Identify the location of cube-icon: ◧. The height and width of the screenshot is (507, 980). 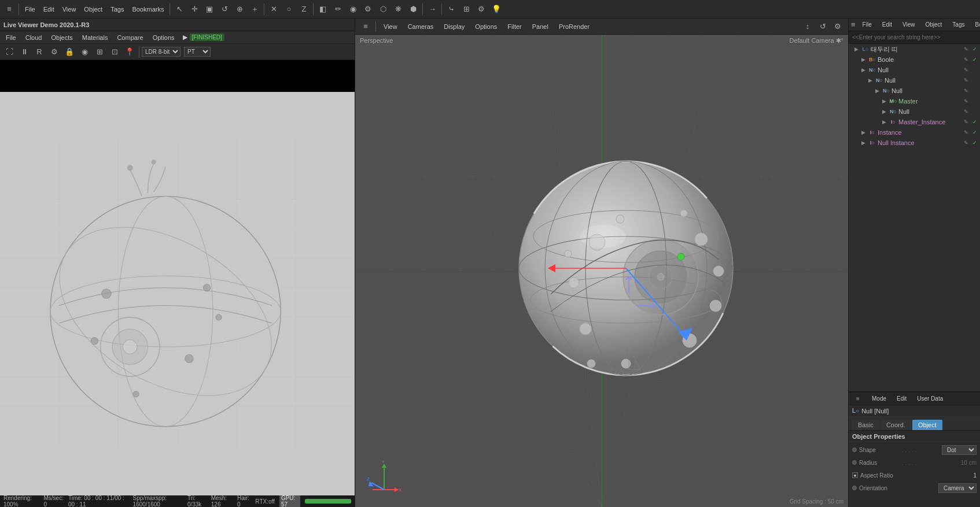
(323, 9).